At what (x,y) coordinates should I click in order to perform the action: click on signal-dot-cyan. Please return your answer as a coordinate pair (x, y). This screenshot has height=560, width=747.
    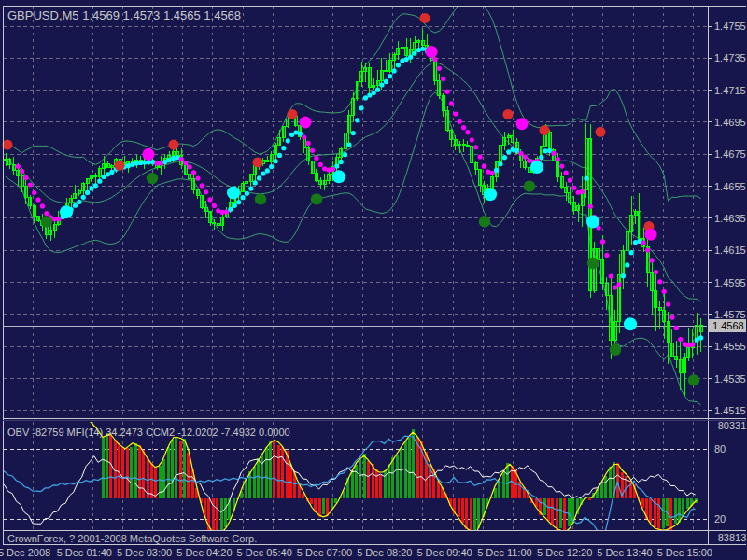
    Looking at the image, I should click on (593, 221).